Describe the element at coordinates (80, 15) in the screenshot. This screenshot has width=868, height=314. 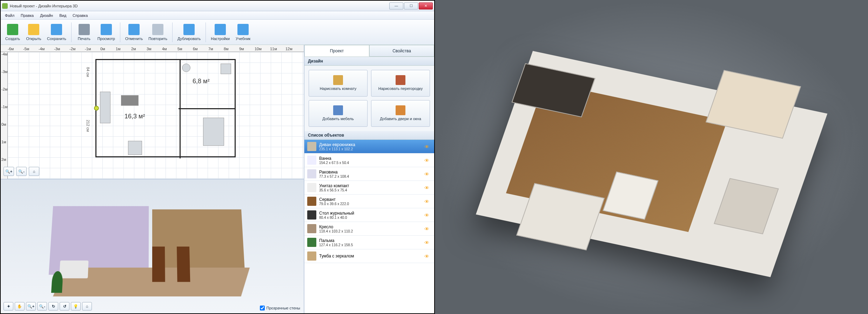
I see `menu-help: Справка` at that location.